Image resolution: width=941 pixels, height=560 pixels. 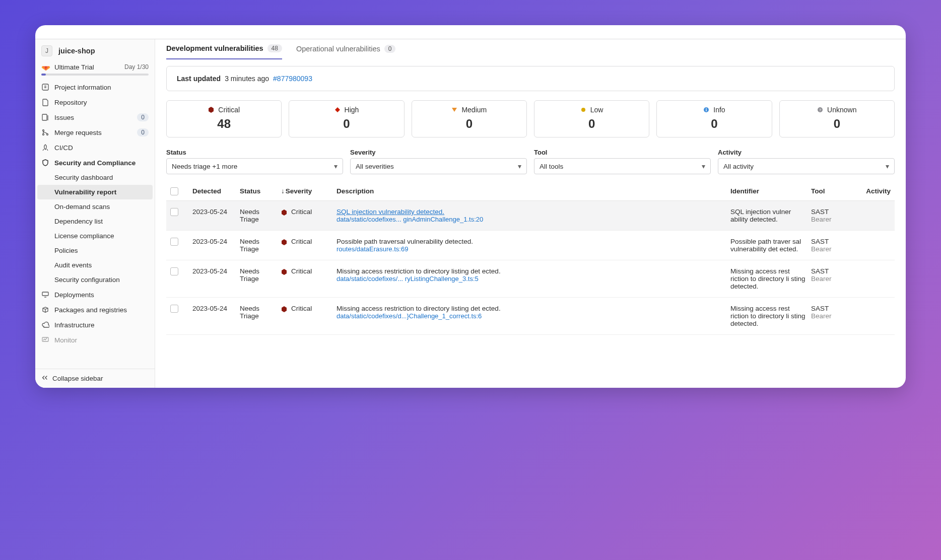 I want to click on last-updated-label: Last updated, so click(x=198, y=79).